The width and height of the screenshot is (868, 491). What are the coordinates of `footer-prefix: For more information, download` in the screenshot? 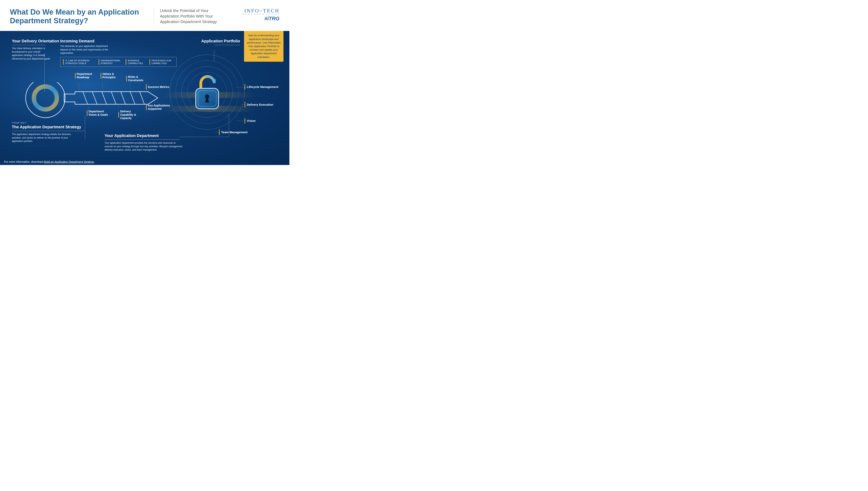 It's located at (24, 162).